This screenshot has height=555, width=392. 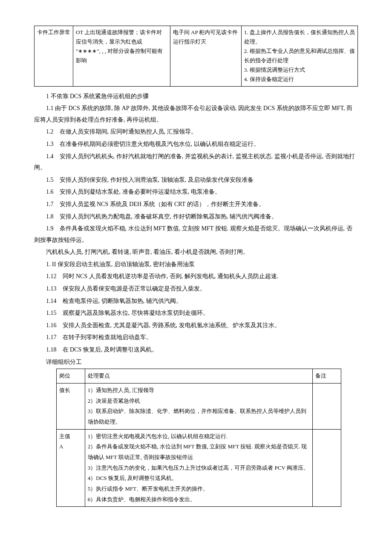 I want to click on leader-action-2: 2）决策是否紧急停机, so click(x=199, y=401).